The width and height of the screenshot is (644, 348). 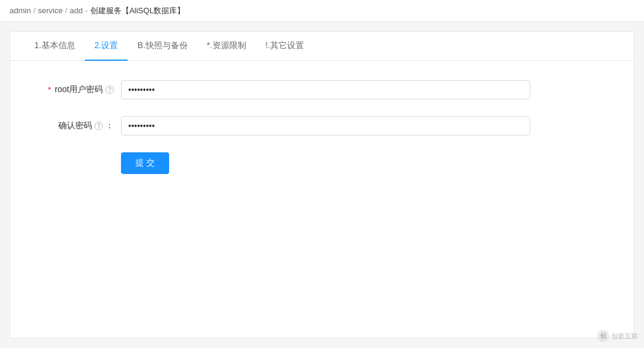 I want to click on tab-snapshot: B.快照与备份, so click(x=163, y=46).